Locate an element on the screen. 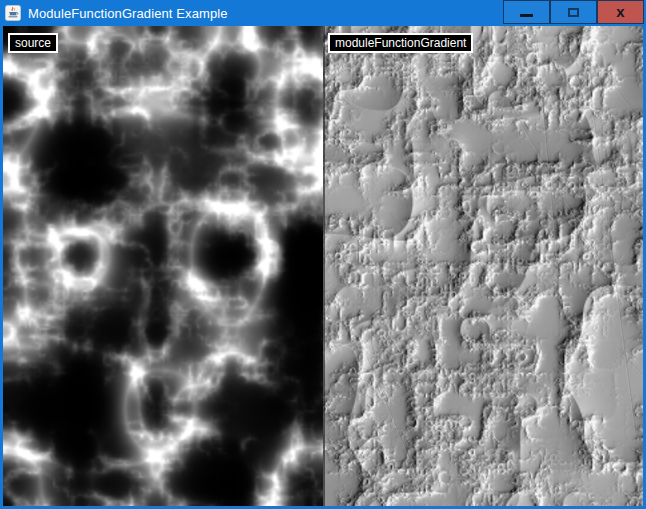 This screenshot has width=646, height=509. minimize-icon is located at coordinates (526, 16).